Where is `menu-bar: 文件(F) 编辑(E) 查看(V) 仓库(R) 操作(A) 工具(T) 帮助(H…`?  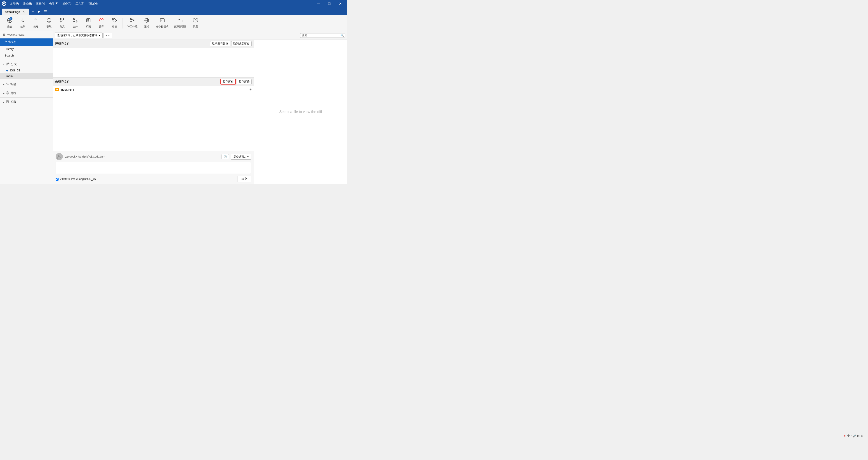 menu-bar: 文件(F) 编辑(E) 查看(V) 仓库(R) 操作(A) 工具(T) 帮助(H… is located at coordinates (54, 4).